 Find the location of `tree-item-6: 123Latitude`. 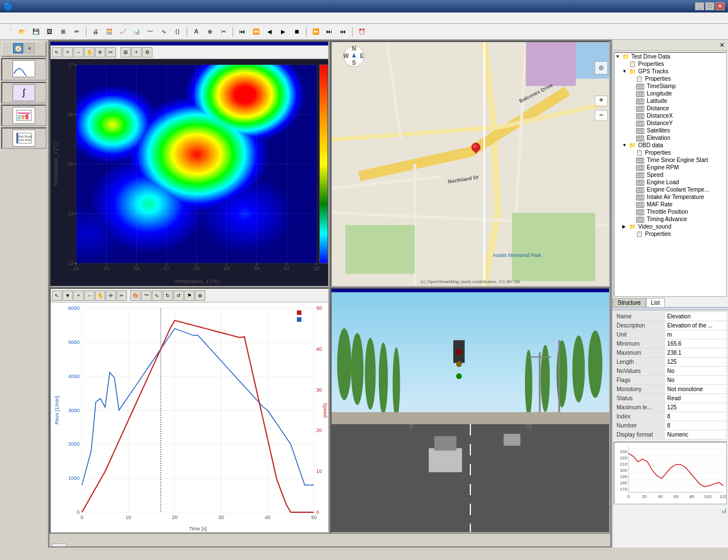

tree-item-6: 123Latitude is located at coordinates (670, 101).